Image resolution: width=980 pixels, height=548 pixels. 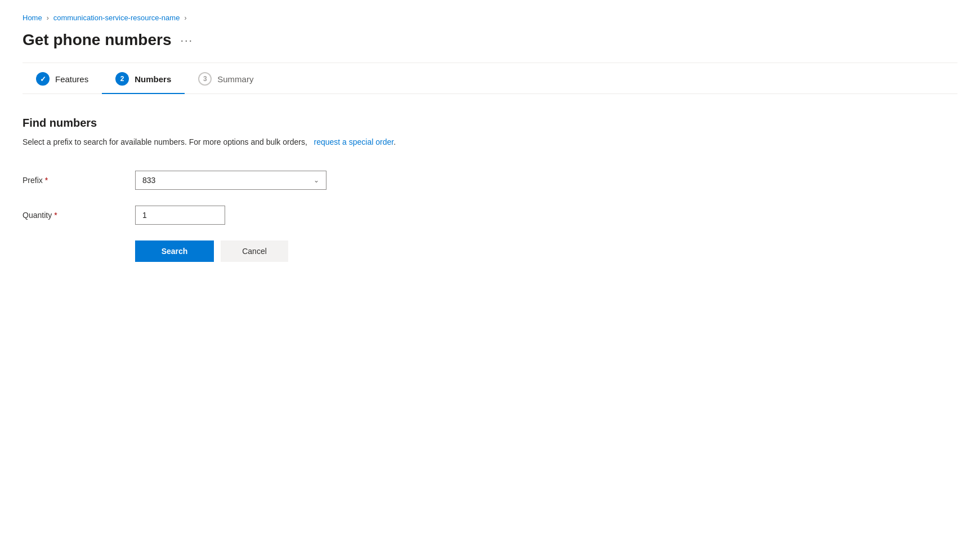 What do you see at coordinates (143, 78) in the screenshot?
I see `tab-numbers: 2 Numbers` at bounding box center [143, 78].